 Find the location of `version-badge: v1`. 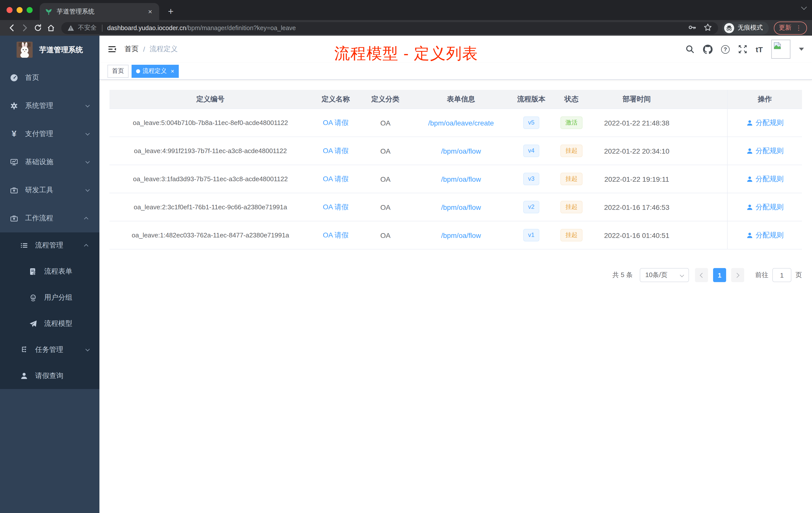

version-badge: v1 is located at coordinates (531, 235).